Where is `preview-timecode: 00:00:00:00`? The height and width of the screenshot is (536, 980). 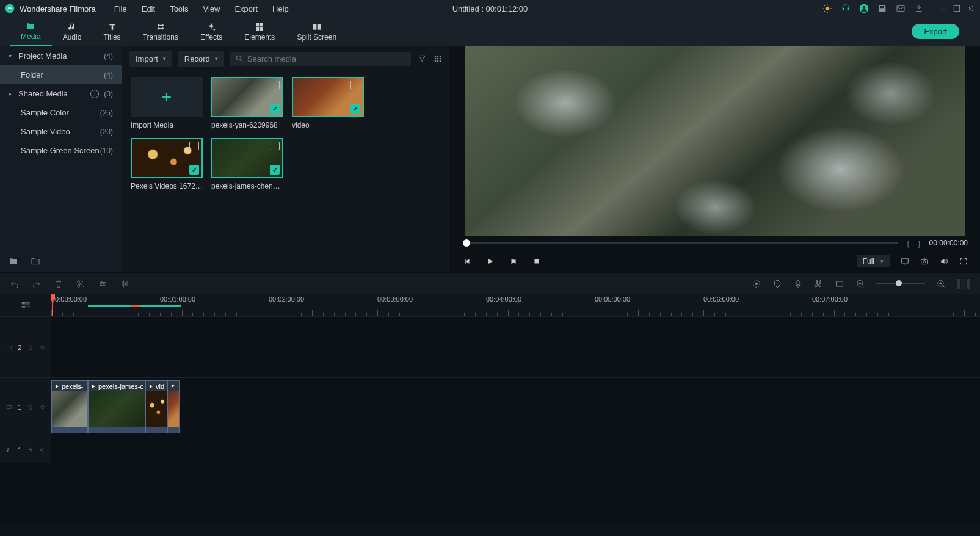
preview-timecode: 00:00:00:00 is located at coordinates (949, 243).